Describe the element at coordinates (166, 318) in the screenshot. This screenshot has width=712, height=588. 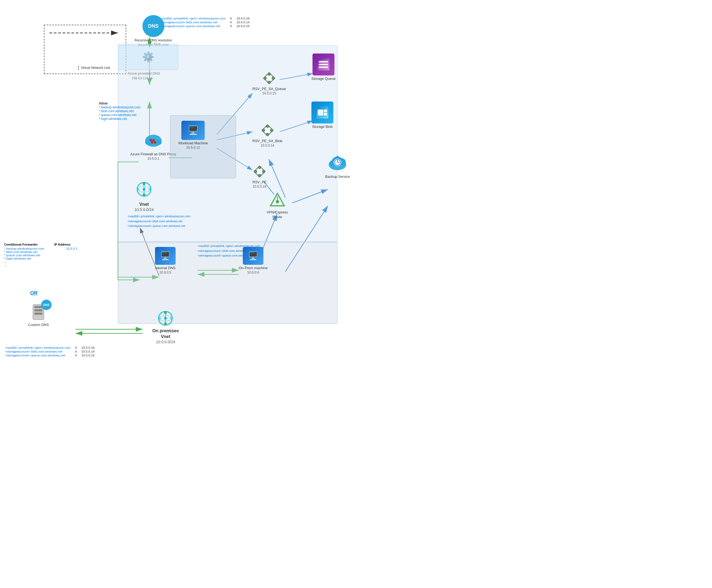
I see `on-premises-vnet-icon` at that location.